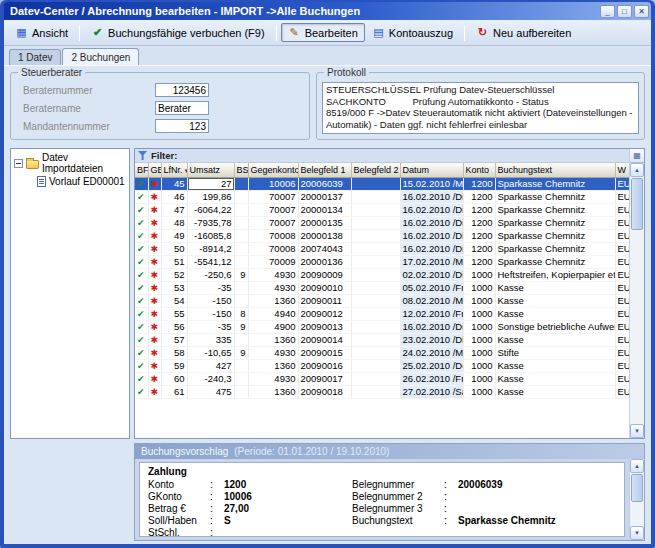 Image resolution: width=655 pixels, height=548 pixels. What do you see at coordinates (382, 378) in the screenshot?
I see `table-row: ✔✱60-240,349302009001726.02.2010 /Fr1000…` at bounding box center [382, 378].